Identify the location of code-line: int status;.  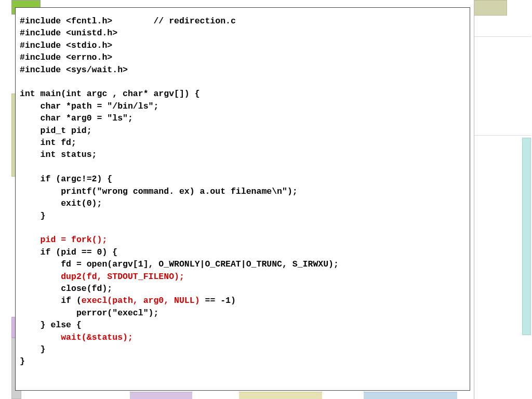
(58, 155).